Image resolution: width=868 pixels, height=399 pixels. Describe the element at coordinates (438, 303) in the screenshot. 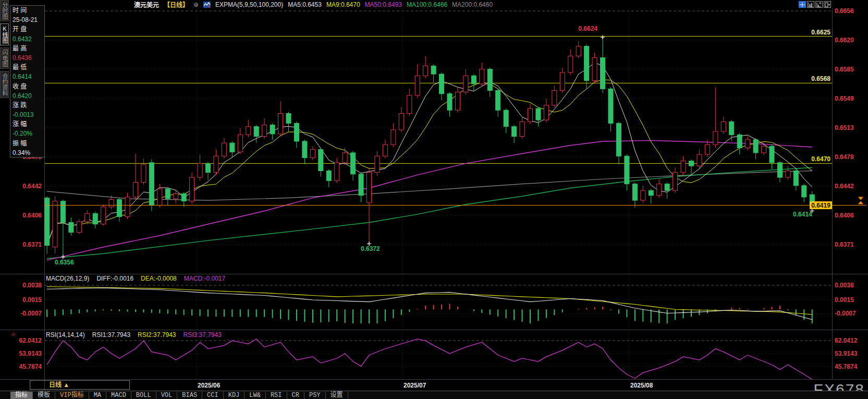

I see `macd-panel: 0.00380.00380.00150.0015-0.0007-0.0007` at that location.